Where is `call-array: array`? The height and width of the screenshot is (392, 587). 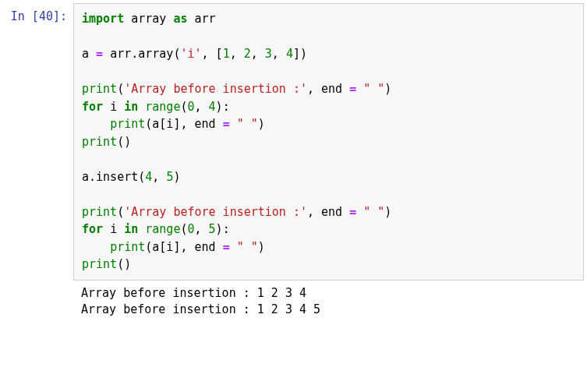 call-array: array is located at coordinates (156, 54).